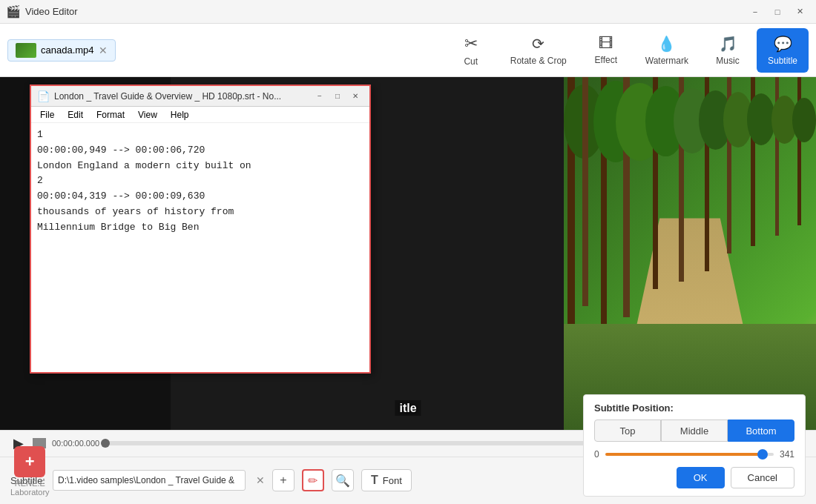  I want to click on rotate-crop-label: Rotate & Crop, so click(539, 61).